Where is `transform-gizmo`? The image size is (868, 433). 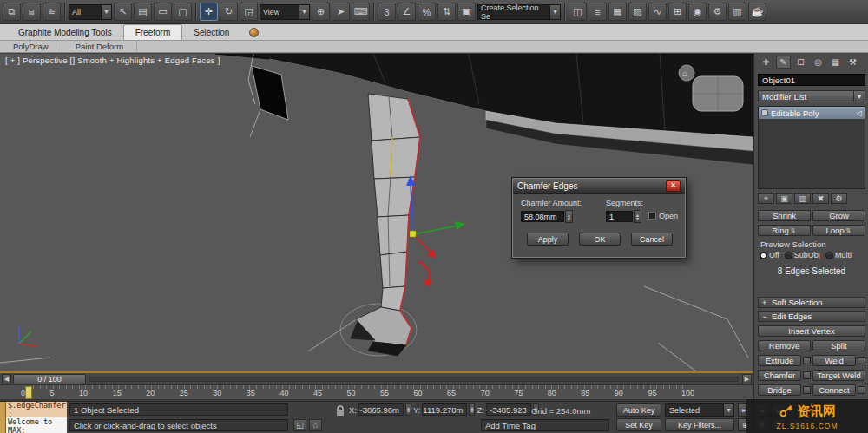
transform-gizmo is located at coordinates (436, 232).